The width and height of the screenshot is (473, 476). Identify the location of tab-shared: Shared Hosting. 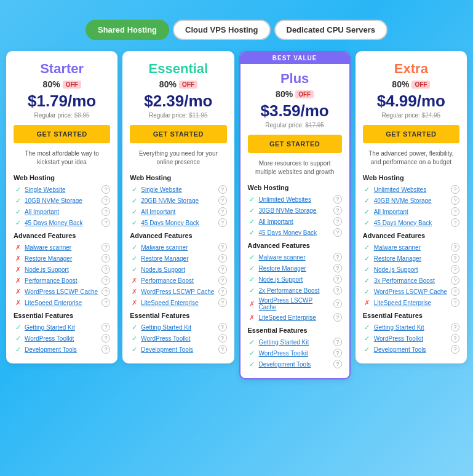
(127, 30).